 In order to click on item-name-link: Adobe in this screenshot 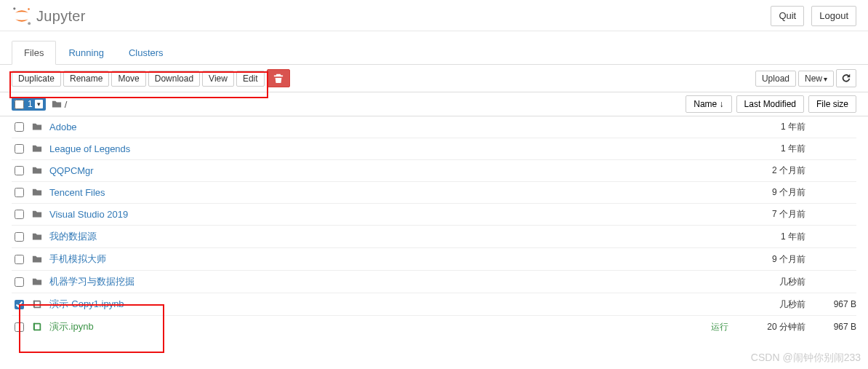, I will do `click(391, 127)`.